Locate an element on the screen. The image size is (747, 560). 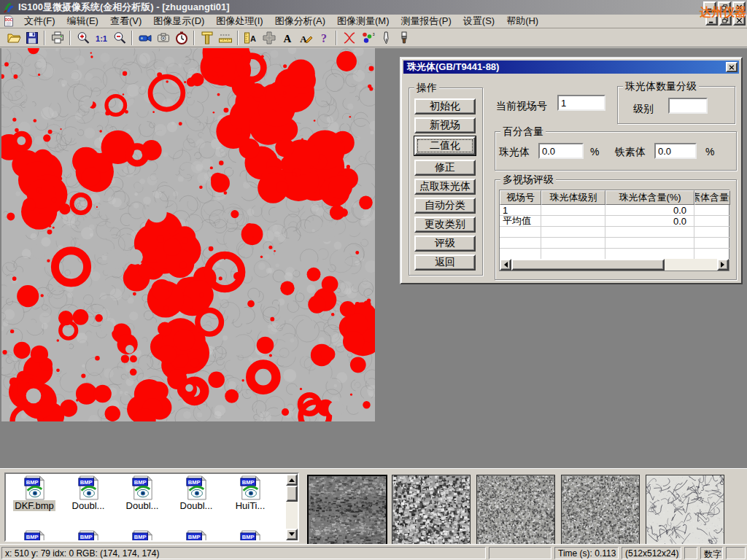
restore-button is located at coordinates (724, 7).